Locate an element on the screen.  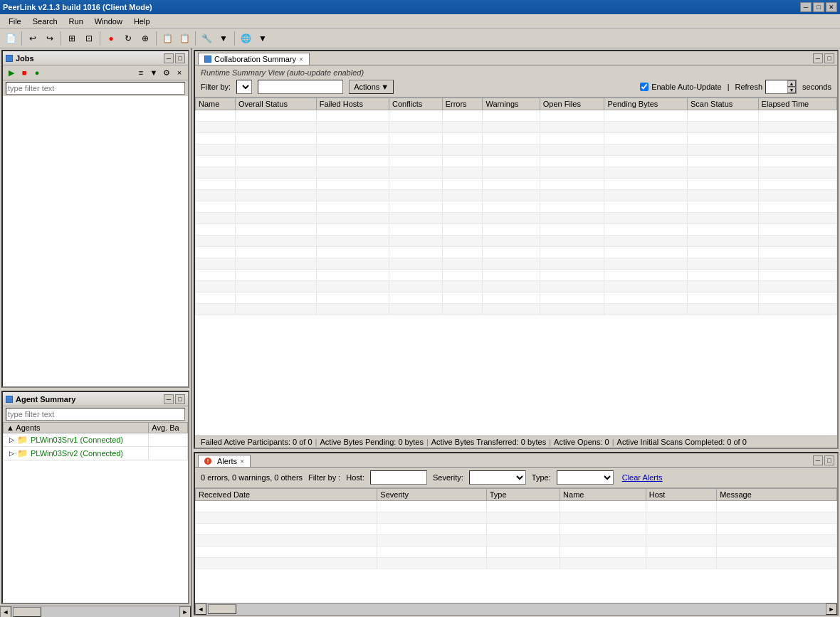
agent-filter-input is located at coordinates (95, 414).